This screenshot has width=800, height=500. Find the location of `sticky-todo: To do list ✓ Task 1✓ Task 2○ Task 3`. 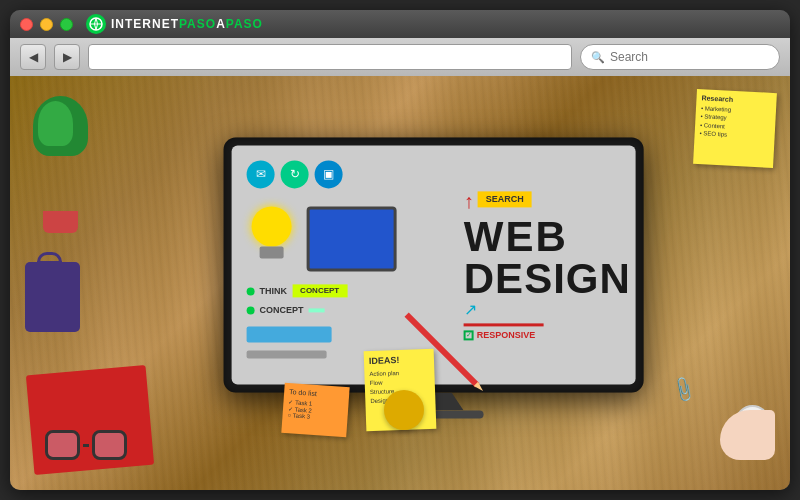

sticky-todo: To do list ✓ Task 1✓ Task 2○ Task 3 is located at coordinates (315, 410).